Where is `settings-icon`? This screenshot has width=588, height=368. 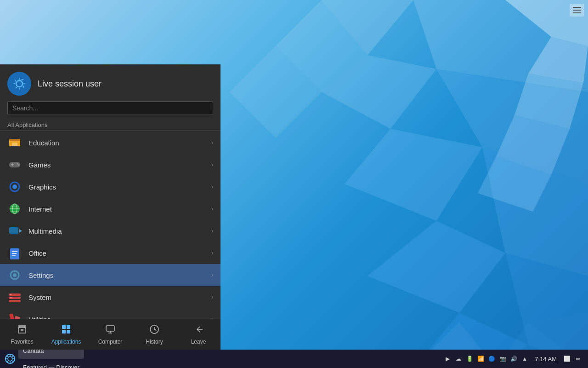 settings-icon is located at coordinates (15, 275).